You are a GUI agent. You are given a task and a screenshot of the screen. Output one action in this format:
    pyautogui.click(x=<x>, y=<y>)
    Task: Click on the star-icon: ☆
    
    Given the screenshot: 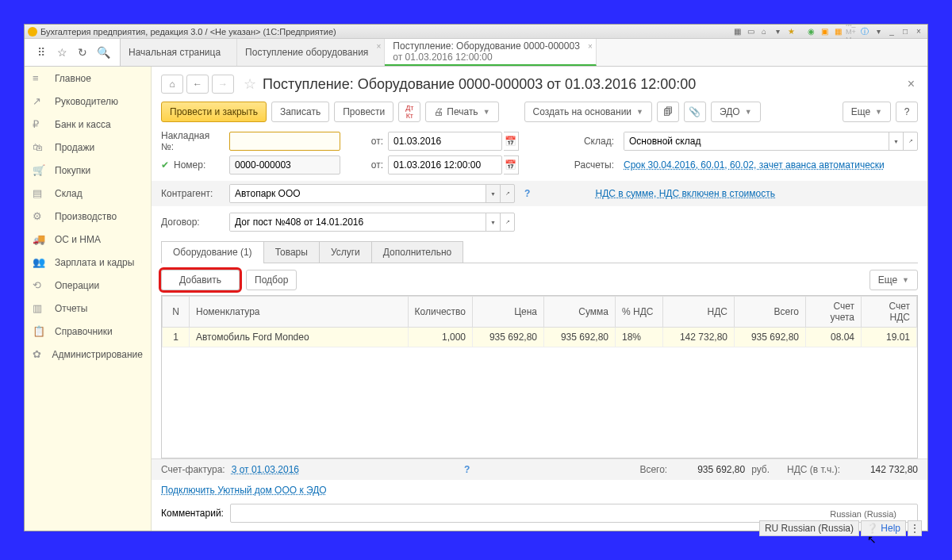 What is the action you would take?
    pyautogui.click(x=62, y=52)
    